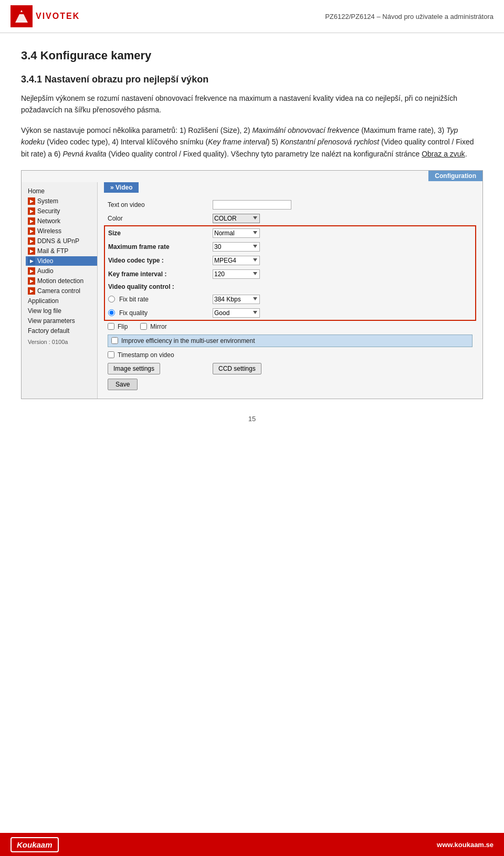 This screenshot has width=504, height=856. What do you see at coordinates (111, 299) in the screenshot?
I see `radio-fix-bit-rate` at bounding box center [111, 299].